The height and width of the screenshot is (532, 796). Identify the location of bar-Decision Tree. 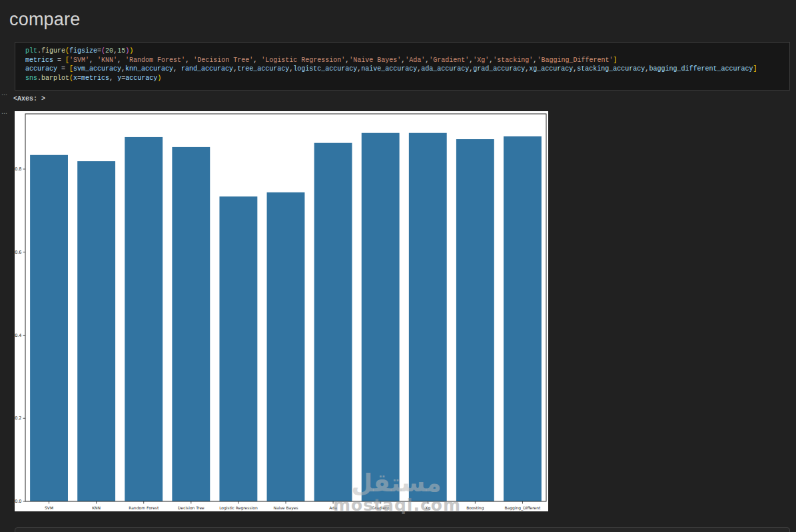
(191, 324).